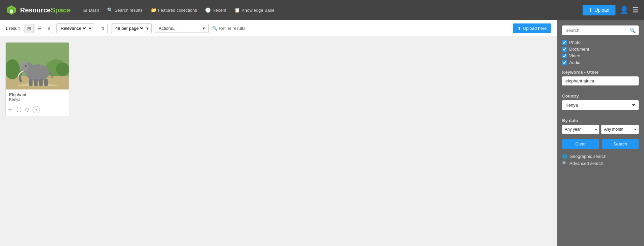 The height and width of the screenshot is (246, 644). Describe the element at coordinates (565, 156) in the screenshot. I see `globe-icon: 🌐` at that location.